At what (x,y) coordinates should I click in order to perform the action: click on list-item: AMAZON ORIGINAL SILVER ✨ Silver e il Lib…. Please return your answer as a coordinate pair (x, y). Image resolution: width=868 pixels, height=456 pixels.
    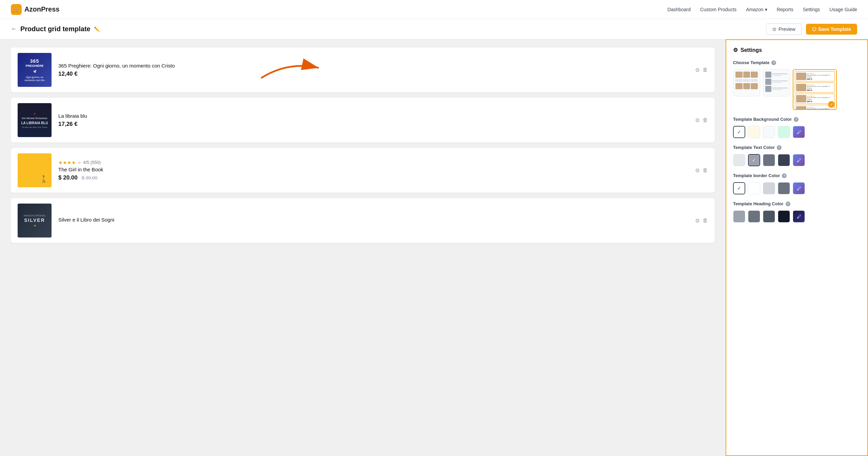
    Looking at the image, I should click on (363, 221).